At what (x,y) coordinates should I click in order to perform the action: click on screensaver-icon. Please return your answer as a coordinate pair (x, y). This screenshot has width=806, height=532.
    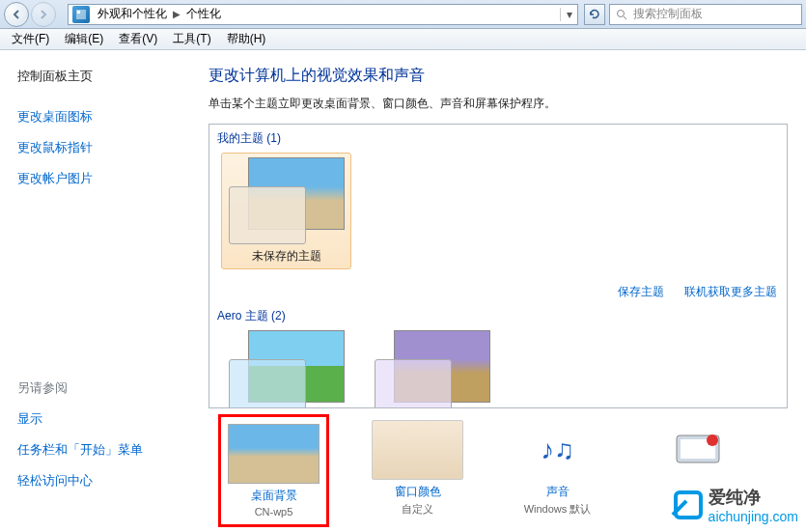
    Looking at the image, I should click on (697, 450).